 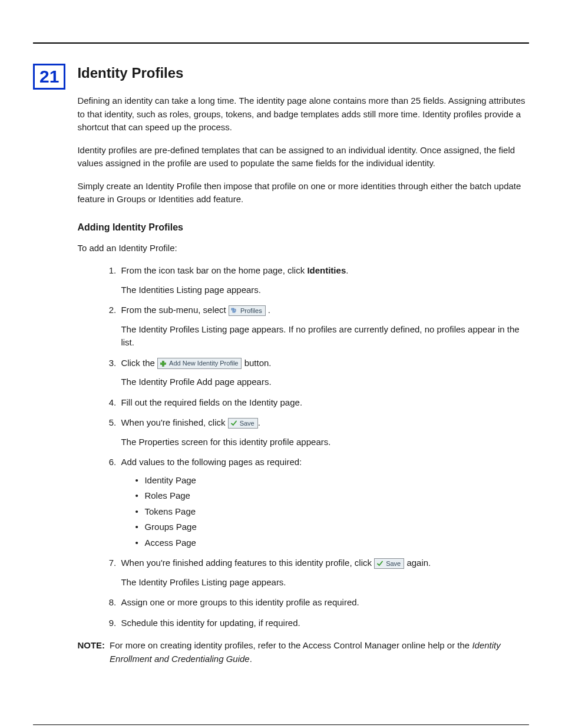 What do you see at coordinates (199, 363) in the screenshot?
I see `add-new-identity-profile-button: Add New Identity Profile` at bounding box center [199, 363].